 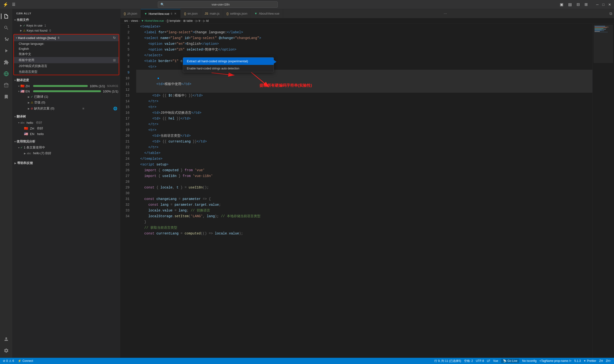 I want to click on status-golive: 📡 Go Live, so click(x=510, y=361).